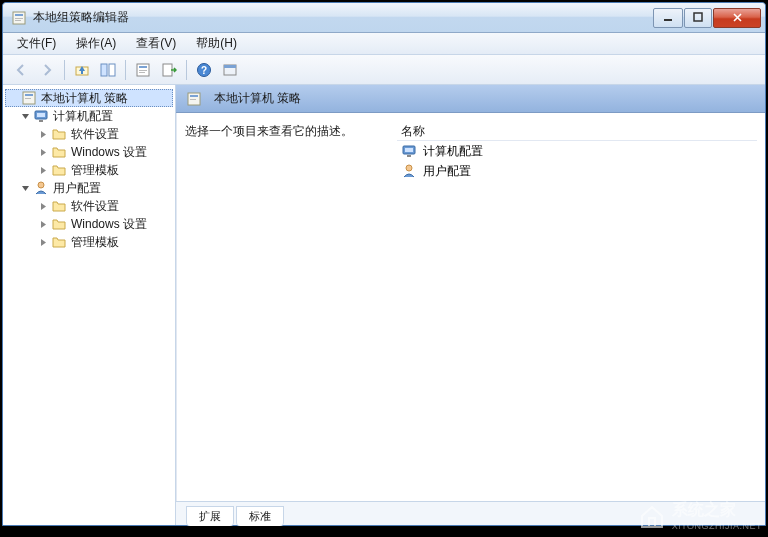  I want to click on close-button, so click(737, 18).